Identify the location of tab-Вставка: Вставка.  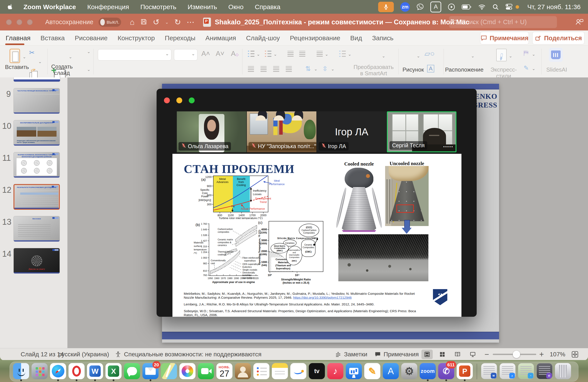
(53, 38).